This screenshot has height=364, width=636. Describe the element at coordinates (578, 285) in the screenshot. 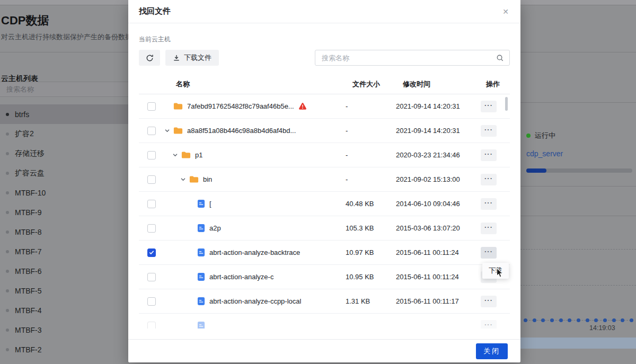

I see `chart-gridline` at that location.